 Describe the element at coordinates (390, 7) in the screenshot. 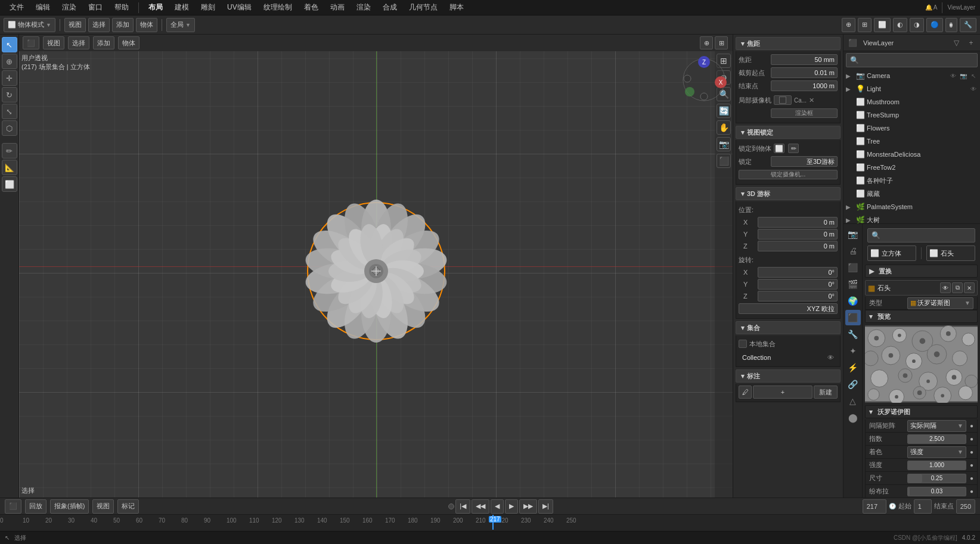

I see `workspace-composite: 合成` at that location.